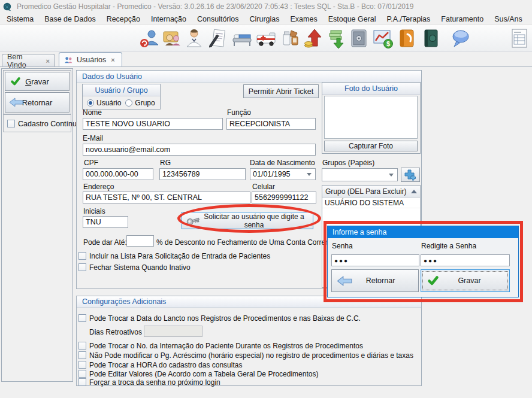 Image resolution: width=532 pixels, height=398 pixels. Describe the element at coordinates (371, 203) in the screenshot. I see `groups-grid-row: USUÁRIO DO SISTEMA` at that location.